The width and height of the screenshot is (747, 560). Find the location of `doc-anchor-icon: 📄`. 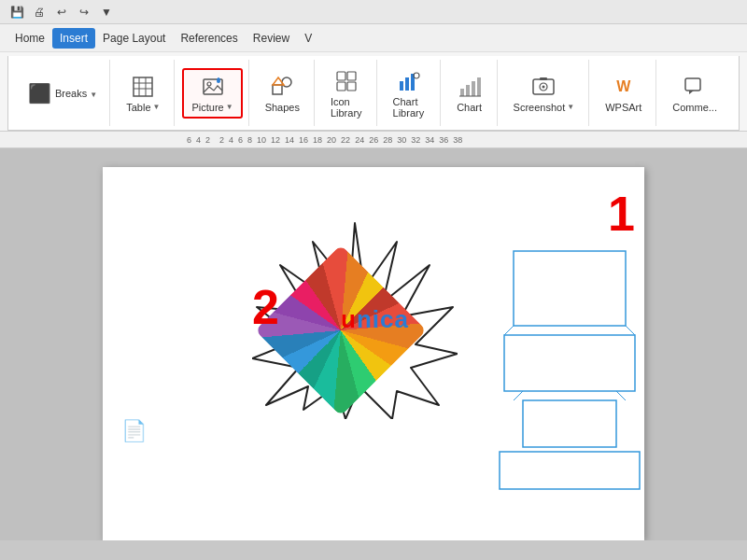

doc-anchor-icon: 📄 is located at coordinates (134, 431).